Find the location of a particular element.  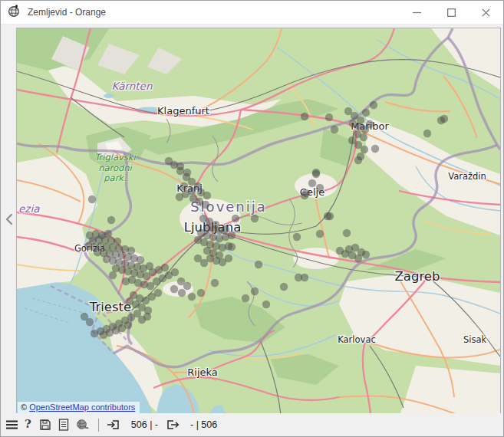

map-label: Varaždin is located at coordinates (467, 176).